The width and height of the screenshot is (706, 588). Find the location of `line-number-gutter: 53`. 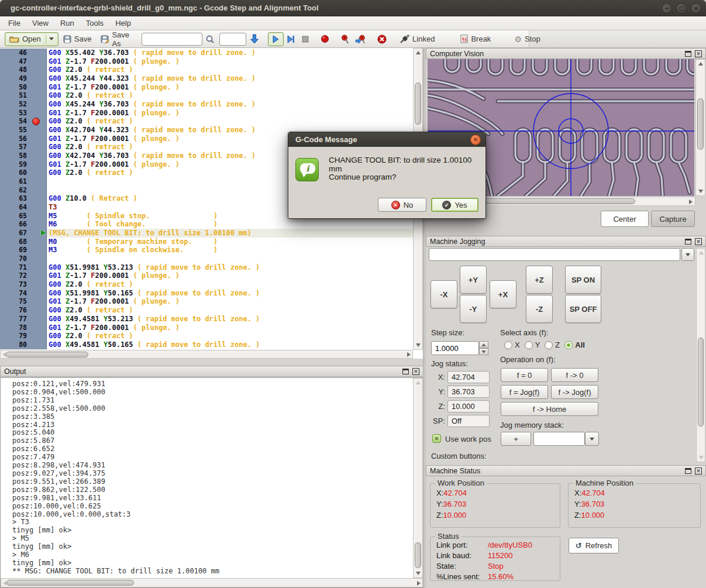

line-number-gutter: 53 is located at coordinates (23, 114).